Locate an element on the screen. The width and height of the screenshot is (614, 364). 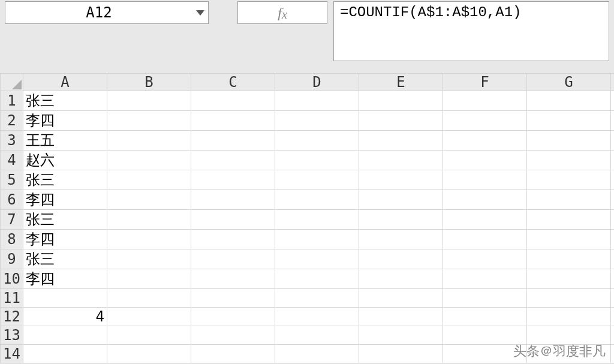
column-header-C: C is located at coordinates (233, 83).